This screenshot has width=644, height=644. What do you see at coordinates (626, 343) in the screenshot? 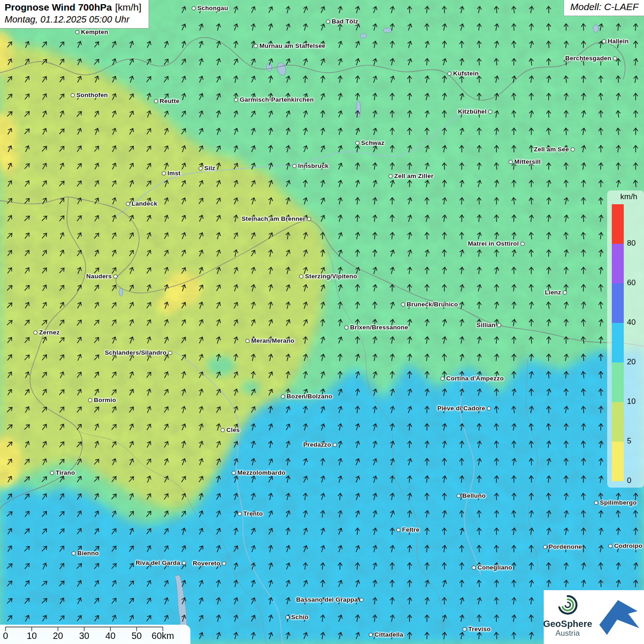
I see `legend-color-bar: 806040201050` at bounding box center [626, 343].